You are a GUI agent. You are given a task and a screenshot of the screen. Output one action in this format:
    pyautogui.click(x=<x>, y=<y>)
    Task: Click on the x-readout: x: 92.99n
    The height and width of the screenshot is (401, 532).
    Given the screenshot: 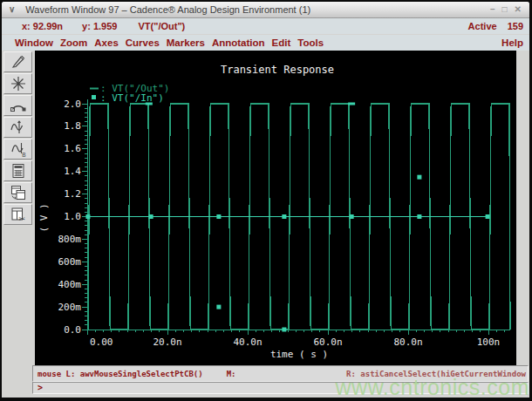 What is the action you would take?
    pyautogui.click(x=42, y=26)
    